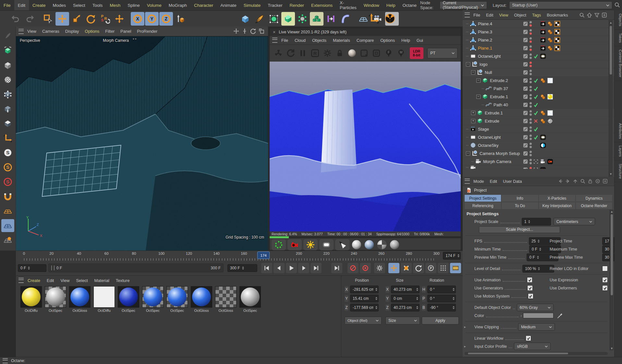  What do you see at coordinates (611, 50) in the screenshot?
I see `scrollbar-thumb` at bounding box center [611, 50].